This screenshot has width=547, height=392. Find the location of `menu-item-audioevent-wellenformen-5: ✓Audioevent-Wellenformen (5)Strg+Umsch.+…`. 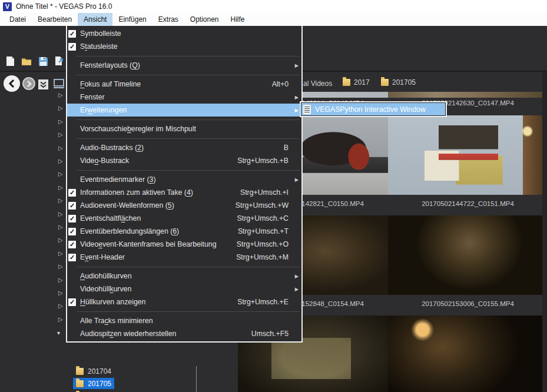

menu-item-audioevent-wellenformen-5: ✓Audioevent-Wellenformen (5)Strg+Umsch.+… is located at coordinates (184, 205).